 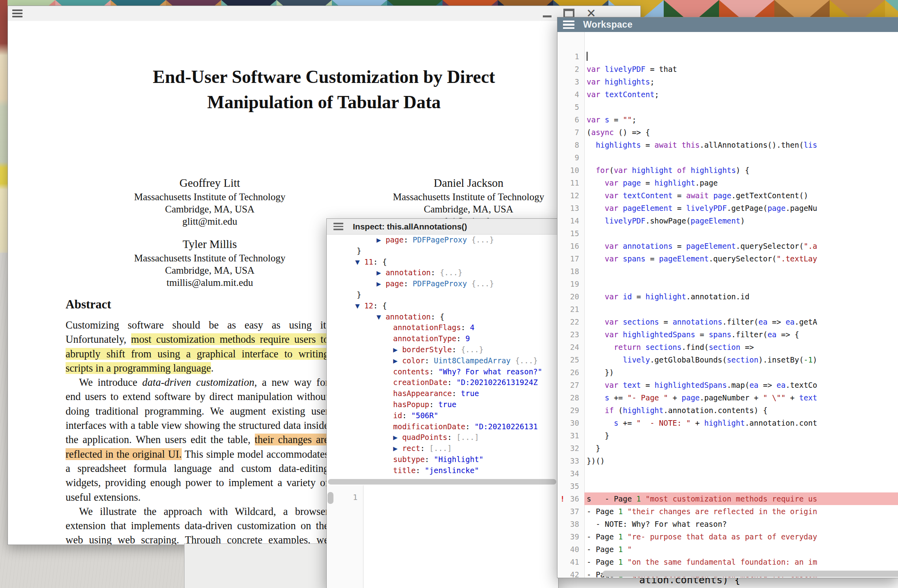 I want to click on tree-row: title: "jenslincke", so click(x=442, y=471).